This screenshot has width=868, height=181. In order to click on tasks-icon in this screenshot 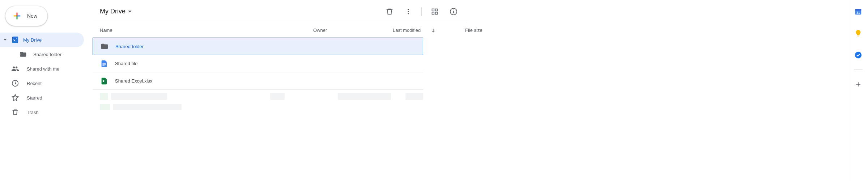, I will do `click(858, 55)`.